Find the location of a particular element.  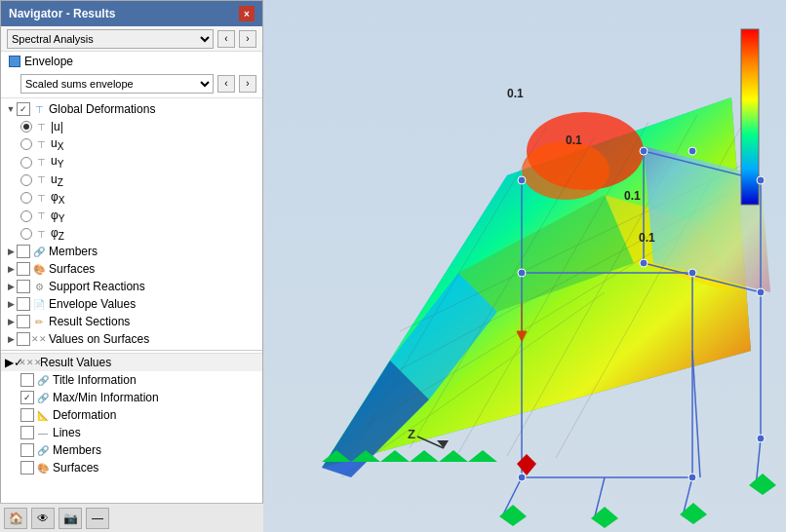

arrow-envelope-values: ▶ is located at coordinates (11, 304).